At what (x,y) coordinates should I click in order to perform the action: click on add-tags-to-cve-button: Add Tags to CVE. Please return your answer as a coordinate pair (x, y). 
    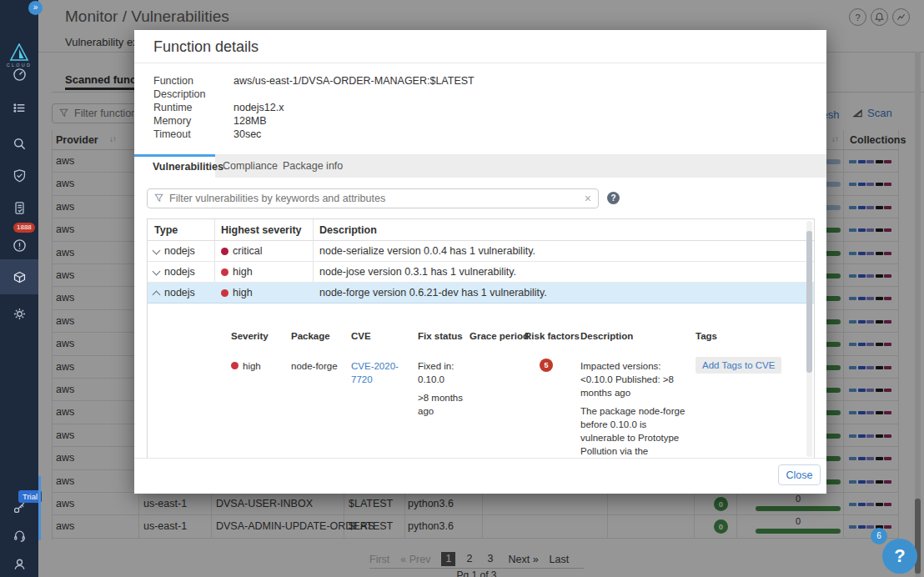
    Looking at the image, I should click on (739, 365).